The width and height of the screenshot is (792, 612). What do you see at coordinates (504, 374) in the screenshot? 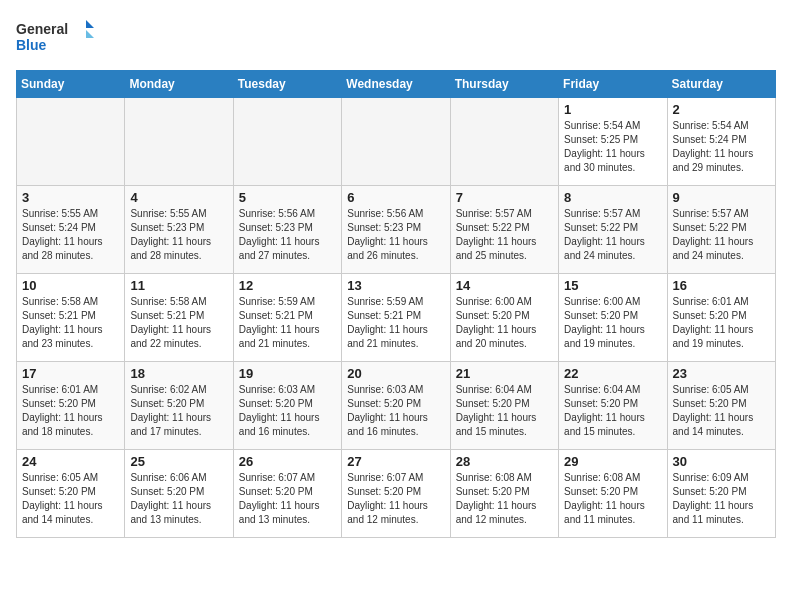
I see `day-number: 21` at bounding box center [504, 374].